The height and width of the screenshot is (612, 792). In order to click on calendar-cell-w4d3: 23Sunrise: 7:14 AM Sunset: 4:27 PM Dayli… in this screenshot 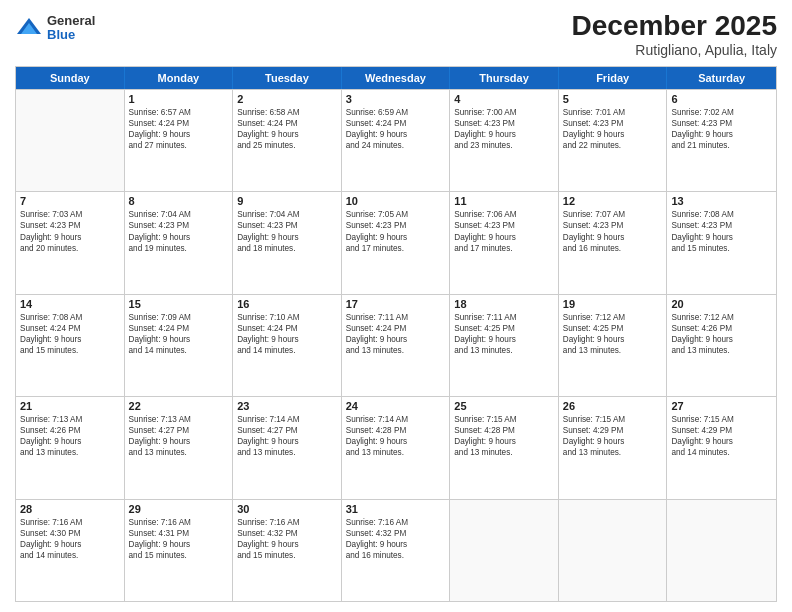, I will do `click(288, 448)`.